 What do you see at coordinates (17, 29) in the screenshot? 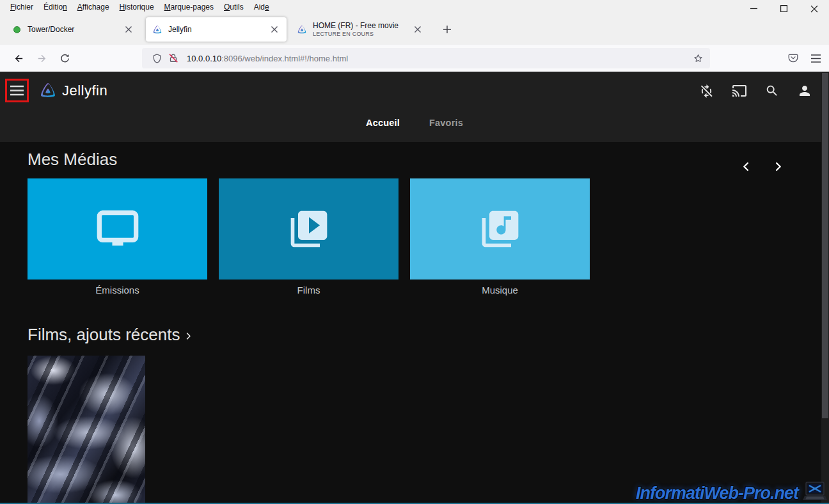
I see `green-dot-favicon` at bounding box center [17, 29].